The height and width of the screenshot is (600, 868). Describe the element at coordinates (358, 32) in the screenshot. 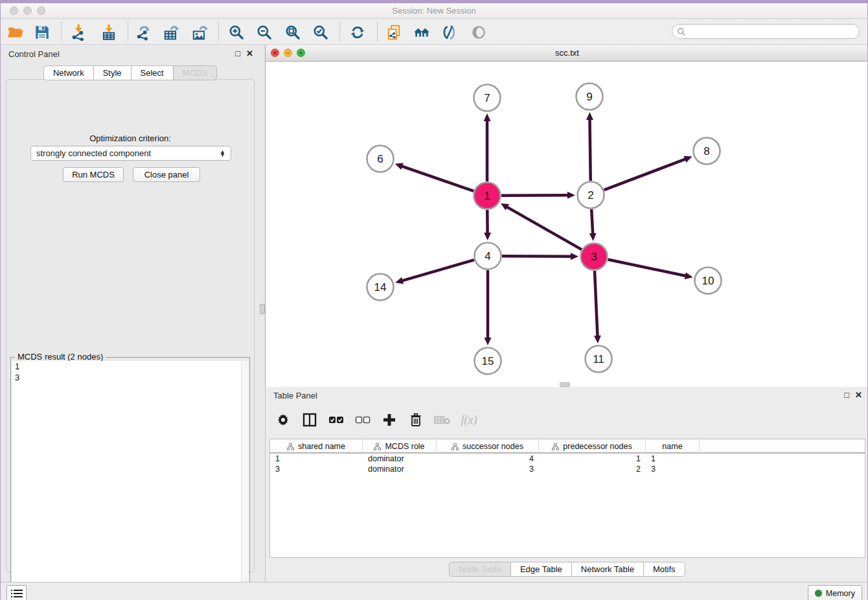

I see `refresh-icon` at that location.